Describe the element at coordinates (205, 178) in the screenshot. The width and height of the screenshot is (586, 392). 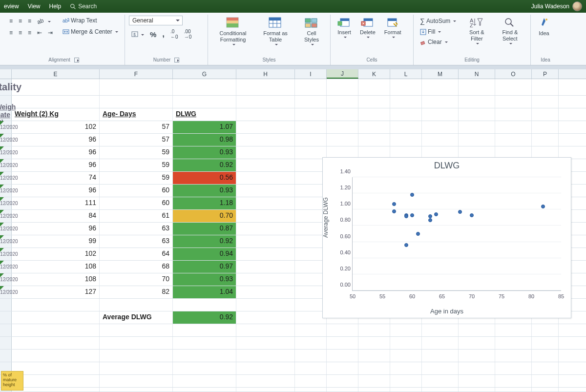
I see `cell-dlwg: 0.56` at that location.